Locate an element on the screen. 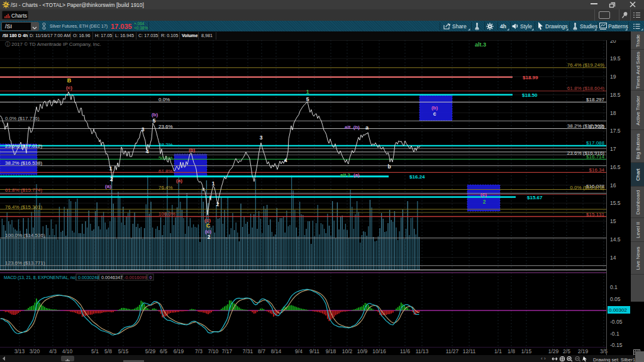 The image size is (644, 362). svg-text: $17.55 is located at coordinates (597, 127).